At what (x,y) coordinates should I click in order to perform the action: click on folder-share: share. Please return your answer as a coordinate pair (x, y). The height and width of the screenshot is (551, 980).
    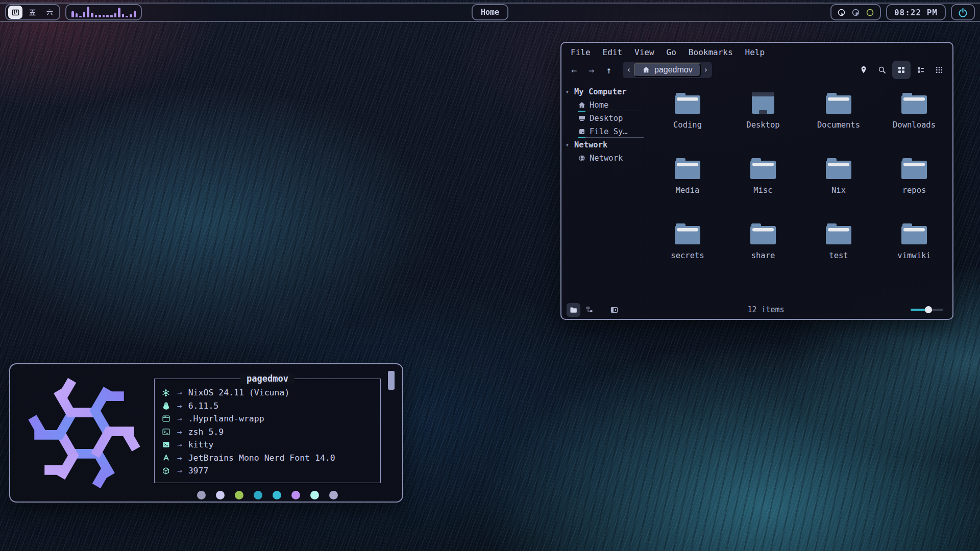
    Looking at the image, I should click on (763, 239).